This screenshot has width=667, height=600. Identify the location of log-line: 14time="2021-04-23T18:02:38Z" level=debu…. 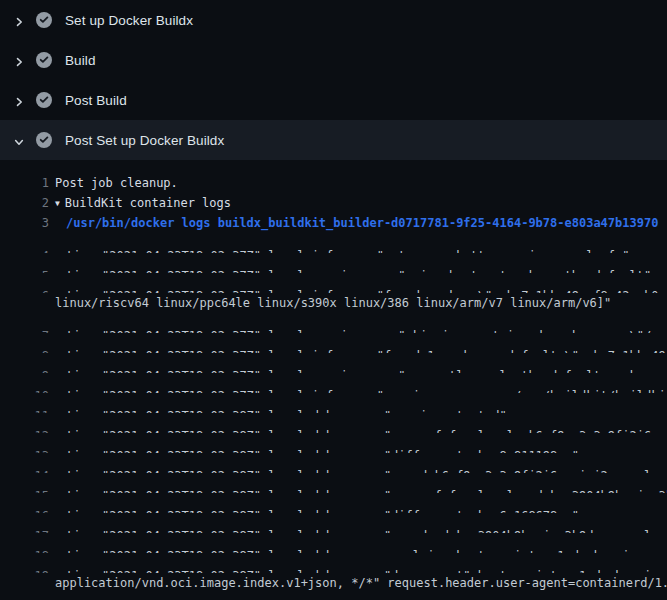
(334, 463).